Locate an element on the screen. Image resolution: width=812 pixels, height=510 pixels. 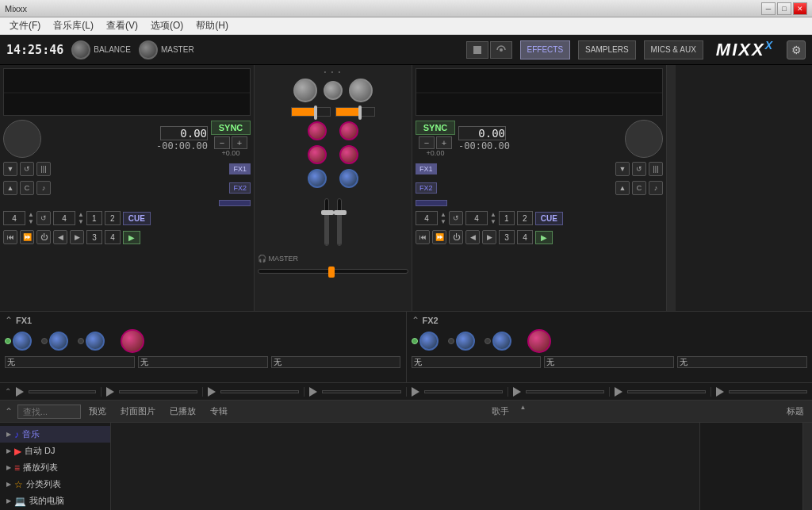
fx1-btn-right: FX1 is located at coordinates (427, 169).